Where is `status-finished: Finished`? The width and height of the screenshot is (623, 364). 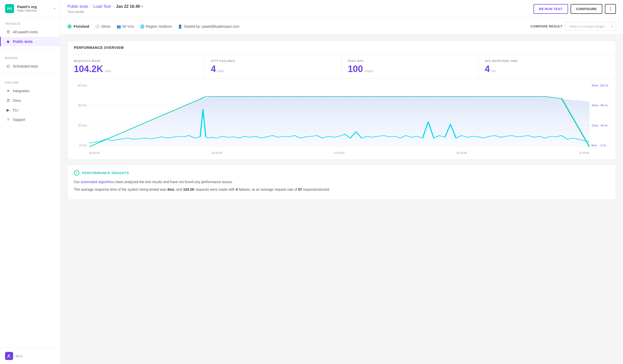
status-finished: Finished is located at coordinates (78, 26).